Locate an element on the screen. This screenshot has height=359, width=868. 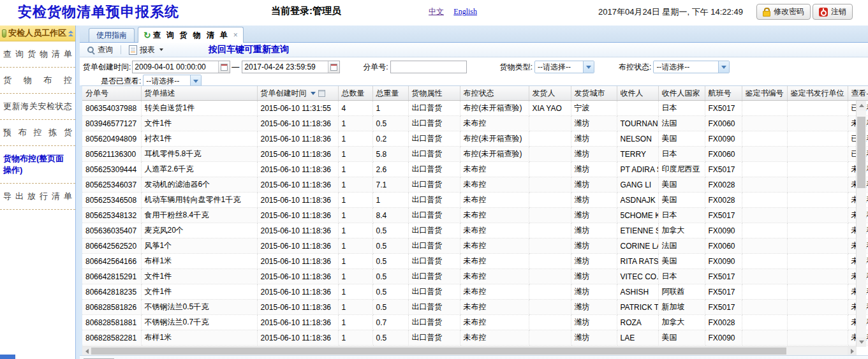
table-row: 805625309444人造革2.6千克2015-06-10 11:18:361… is located at coordinates (475, 170).